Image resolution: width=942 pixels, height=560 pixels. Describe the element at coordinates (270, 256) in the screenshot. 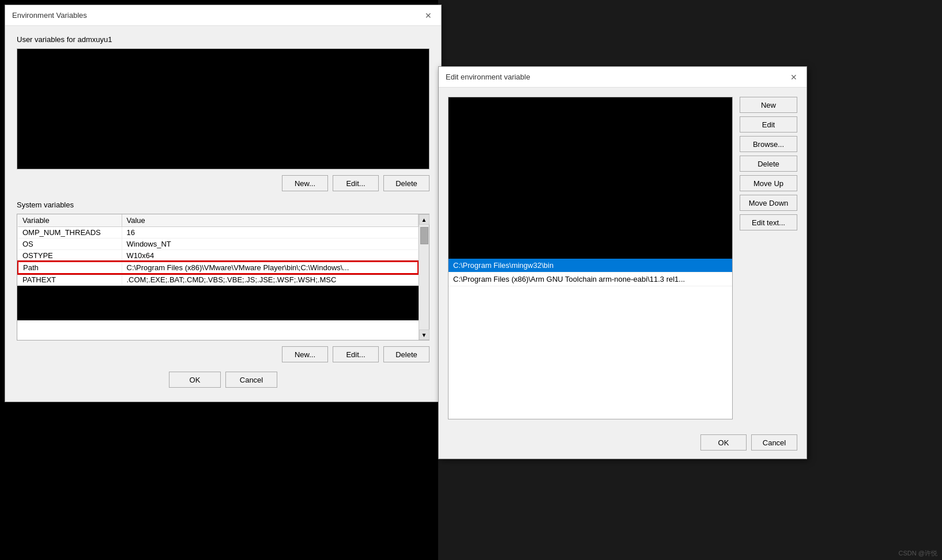

I see `var-value: W10x64` at that location.